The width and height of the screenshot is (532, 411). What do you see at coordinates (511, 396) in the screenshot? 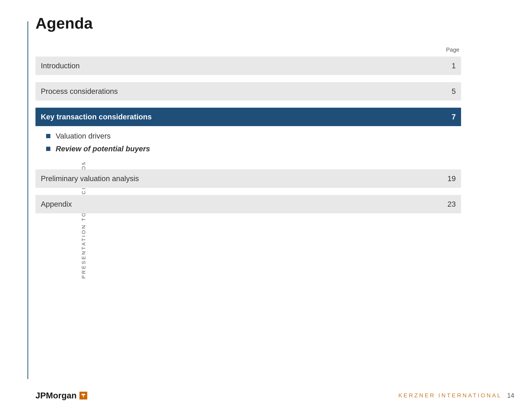
I see `footer-page-number: 14` at bounding box center [511, 396].